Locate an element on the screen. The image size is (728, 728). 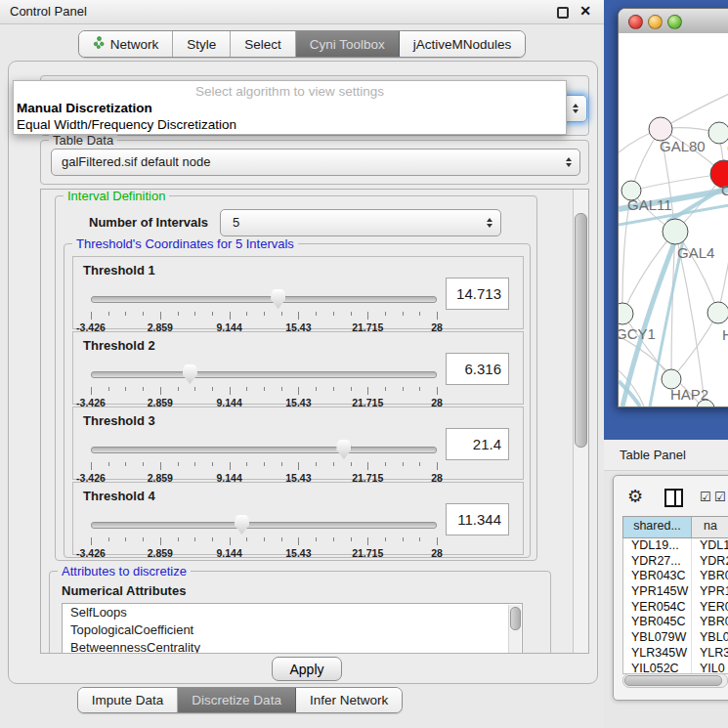
control-panel-tabs: Network Style is located at coordinates (303, 44).